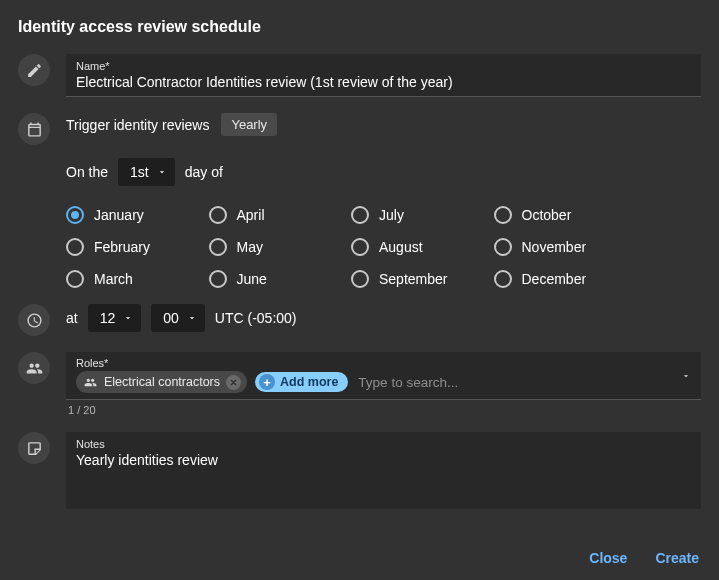 This screenshot has width=719, height=580. I want to click on month-label: November, so click(554, 247).